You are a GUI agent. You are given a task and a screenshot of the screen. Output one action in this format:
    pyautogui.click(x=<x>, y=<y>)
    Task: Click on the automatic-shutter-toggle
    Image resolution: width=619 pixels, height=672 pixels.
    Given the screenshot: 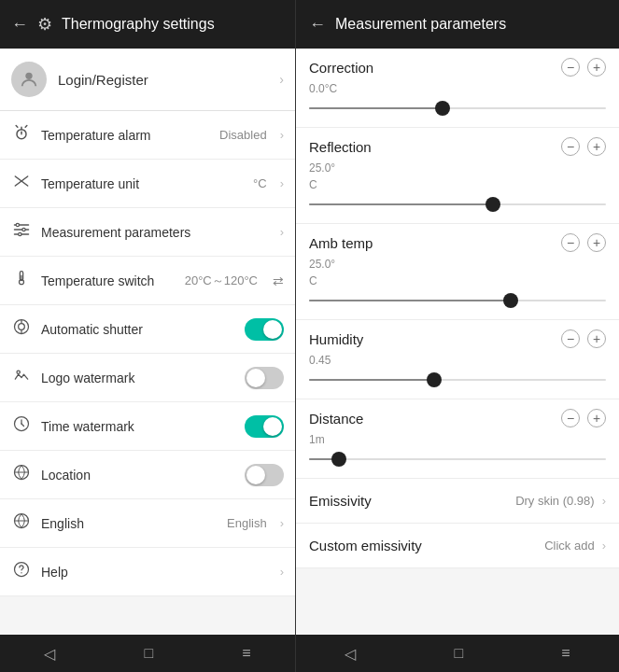 What is the action you would take?
    pyautogui.click(x=264, y=329)
    